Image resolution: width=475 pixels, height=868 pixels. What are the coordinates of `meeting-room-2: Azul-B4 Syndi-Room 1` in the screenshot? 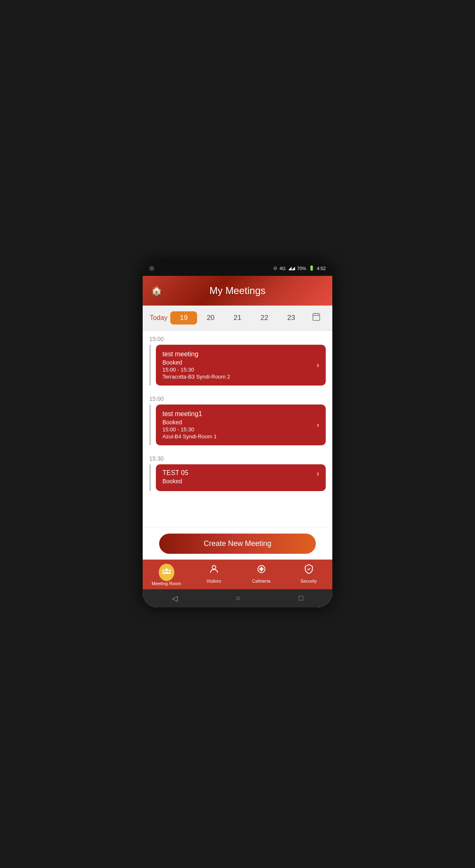 It's located at (190, 436).